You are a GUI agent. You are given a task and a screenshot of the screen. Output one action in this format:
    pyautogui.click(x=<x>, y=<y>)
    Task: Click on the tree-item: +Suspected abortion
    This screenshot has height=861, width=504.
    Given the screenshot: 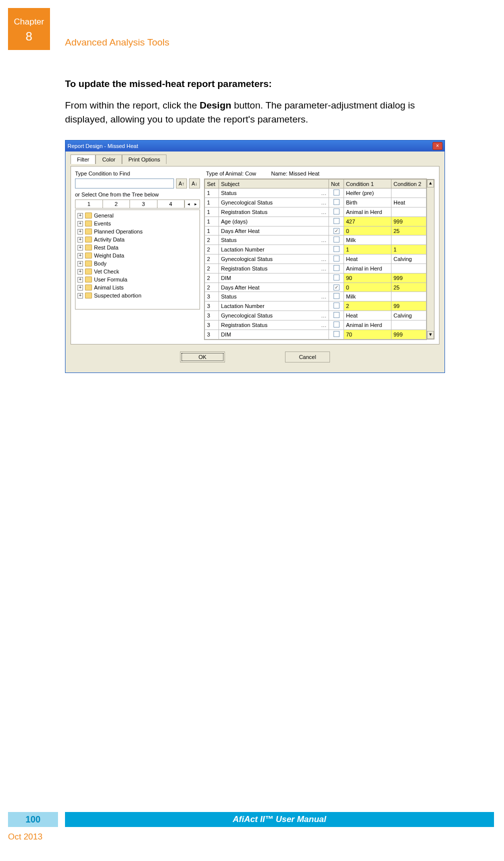 What is the action you would take?
    pyautogui.click(x=138, y=296)
    